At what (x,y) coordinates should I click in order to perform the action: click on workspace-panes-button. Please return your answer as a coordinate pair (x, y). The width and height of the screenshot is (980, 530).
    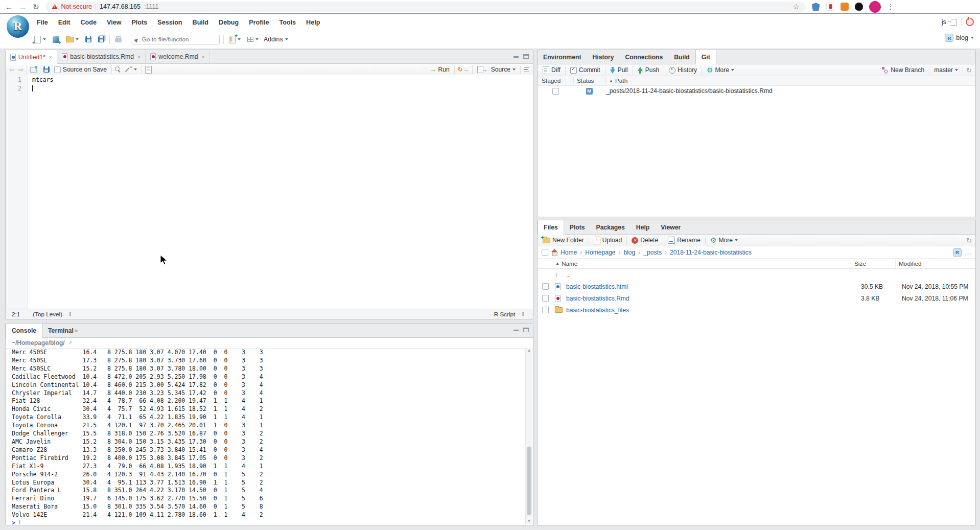
    Looking at the image, I should click on (253, 39).